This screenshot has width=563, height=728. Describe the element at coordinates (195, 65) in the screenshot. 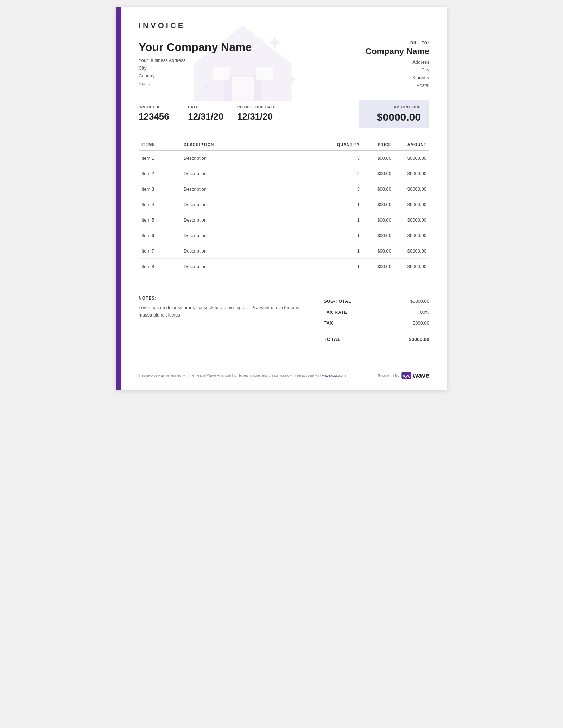

I see `from-info: Your Company Name Your Business Address …` at that location.